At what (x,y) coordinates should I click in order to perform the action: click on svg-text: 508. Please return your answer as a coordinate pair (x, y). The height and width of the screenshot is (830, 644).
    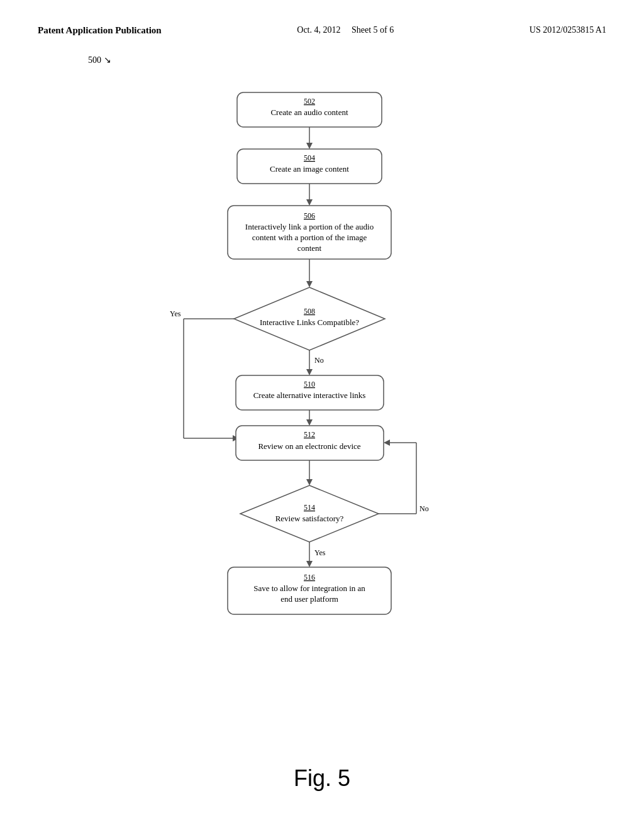
    Looking at the image, I should click on (309, 311).